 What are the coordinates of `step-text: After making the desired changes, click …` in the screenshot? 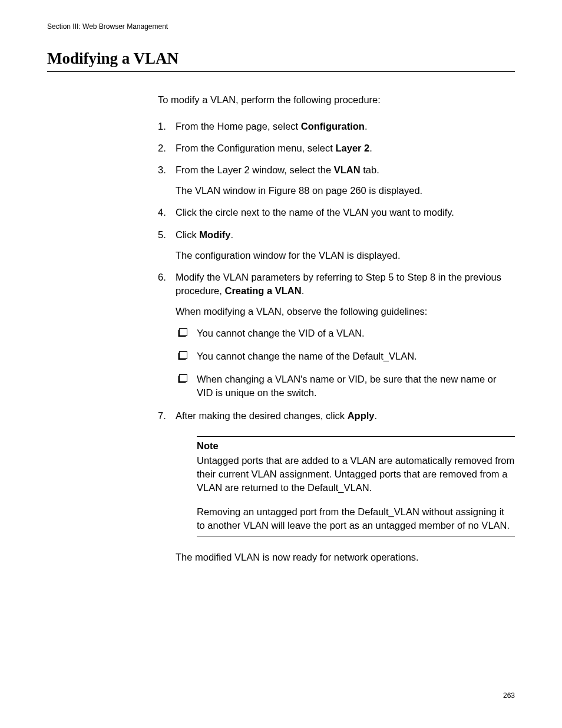 It's located at (276, 416).